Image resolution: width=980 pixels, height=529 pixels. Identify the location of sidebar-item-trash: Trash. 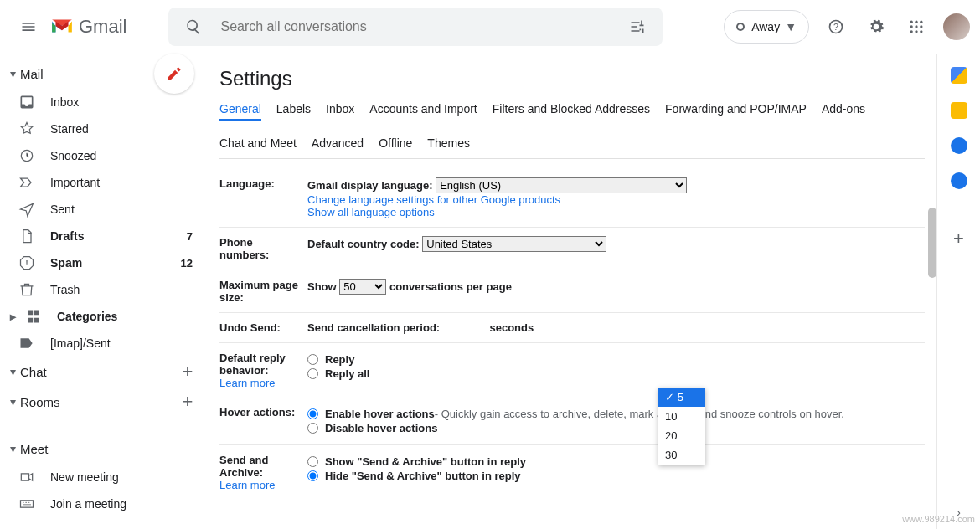
(104, 290).